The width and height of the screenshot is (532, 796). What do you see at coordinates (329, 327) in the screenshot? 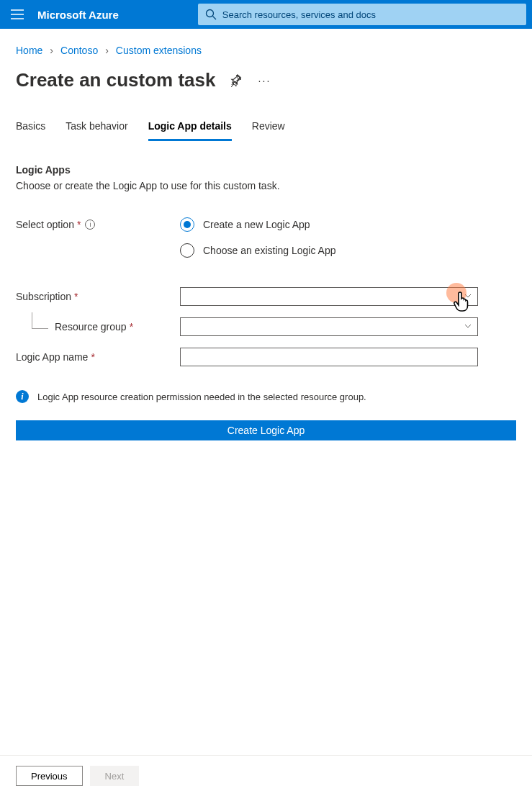
I see `resource-group-select` at bounding box center [329, 327].